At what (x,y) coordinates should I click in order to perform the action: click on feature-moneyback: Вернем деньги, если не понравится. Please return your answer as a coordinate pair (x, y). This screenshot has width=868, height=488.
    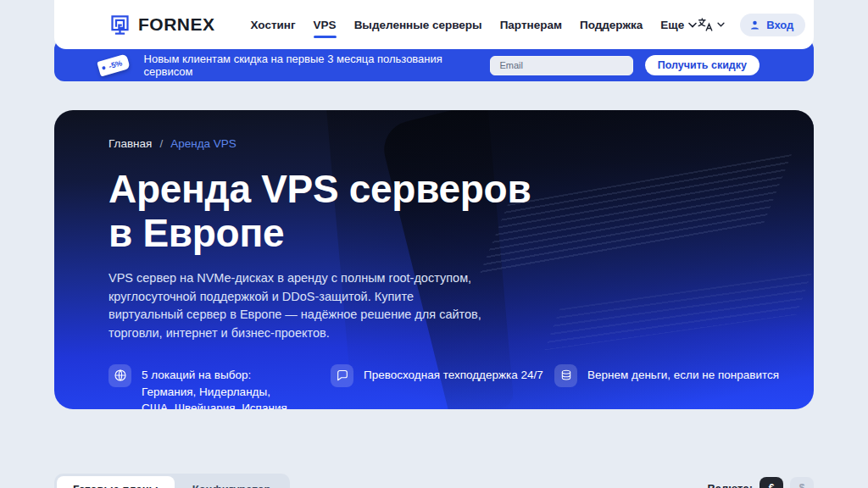
    Looking at the image, I should click on (666, 386).